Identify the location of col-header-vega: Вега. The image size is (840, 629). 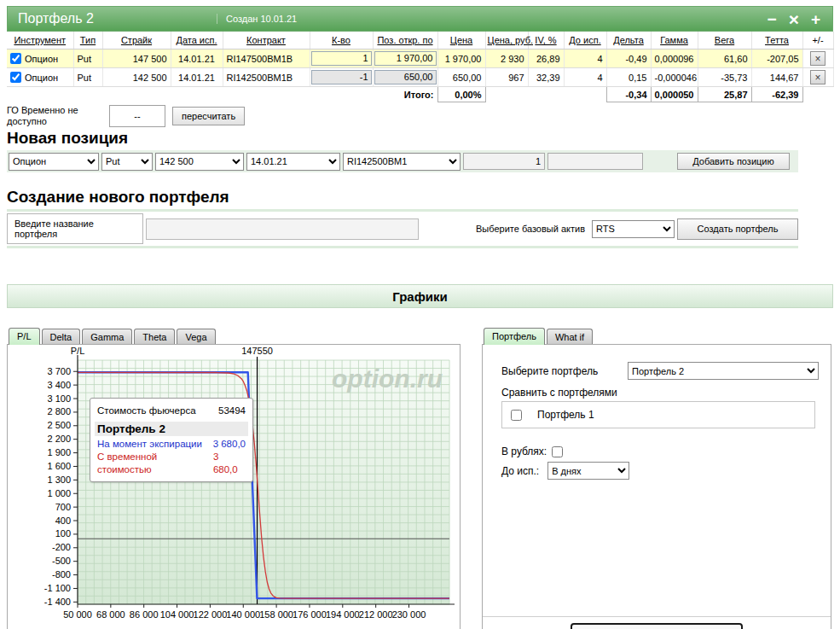
(725, 41).